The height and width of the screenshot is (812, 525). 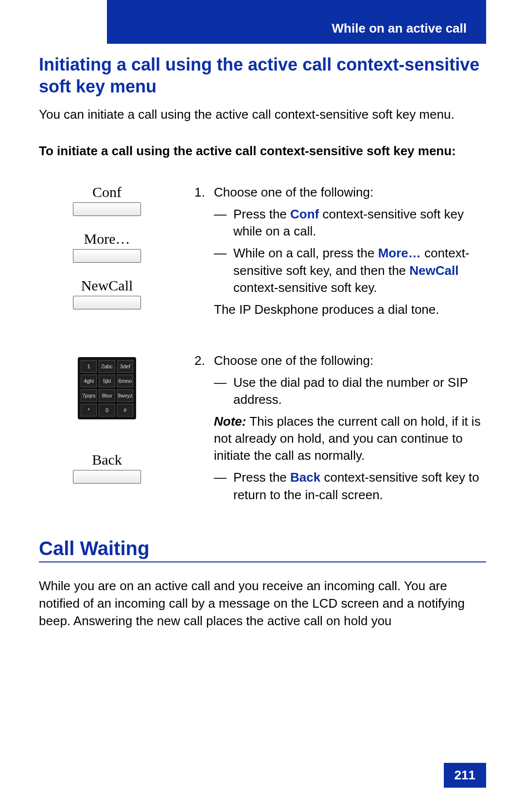 I want to click on softkey-conf-group: Conf, so click(x=107, y=200).